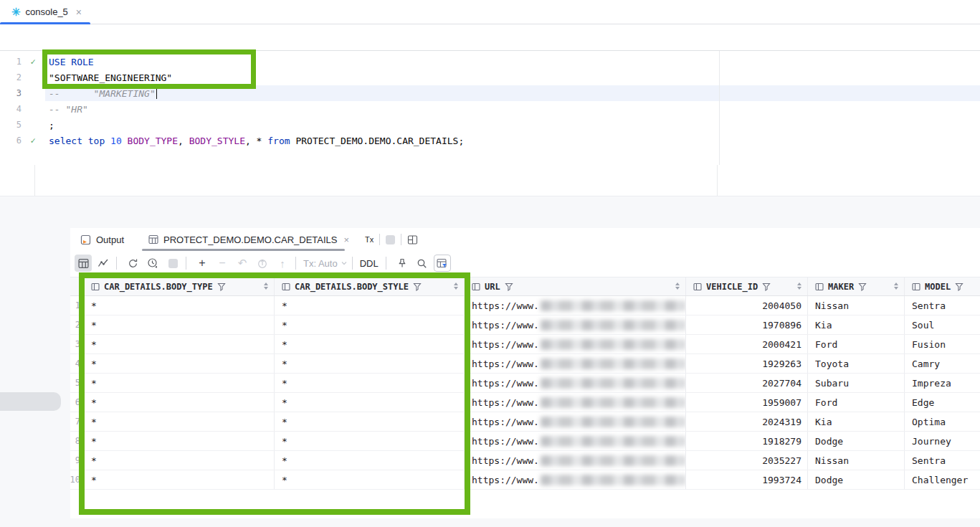 Image resolution: width=980 pixels, height=527 pixels. Describe the element at coordinates (16, 12) in the screenshot. I see `snowflake-icon: ✳` at that location.